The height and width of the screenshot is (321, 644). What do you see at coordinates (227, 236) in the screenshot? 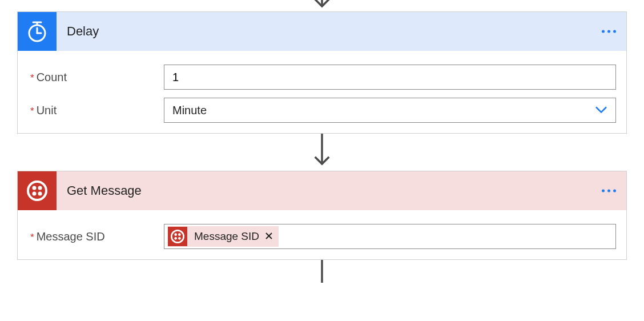
I see `token-label: Message SID` at bounding box center [227, 236].